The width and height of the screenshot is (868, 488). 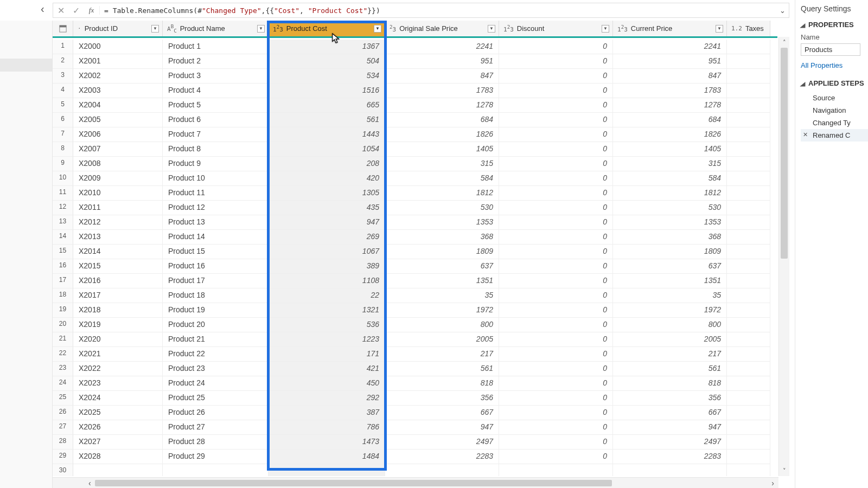 What do you see at coordinates (415, 120) in the screenshot?
I see `table-row: 6X2005Product 65616840684` at bounding box center [415, 120].